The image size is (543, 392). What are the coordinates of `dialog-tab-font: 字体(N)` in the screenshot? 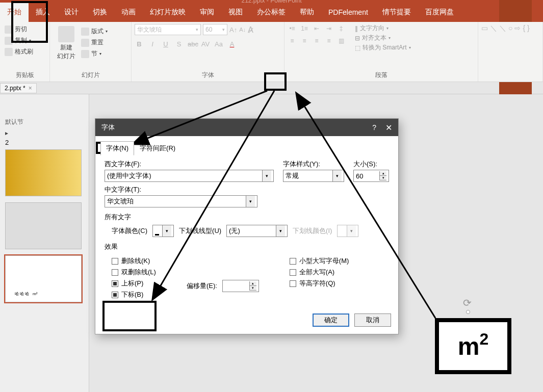 It's located at (117, 148).